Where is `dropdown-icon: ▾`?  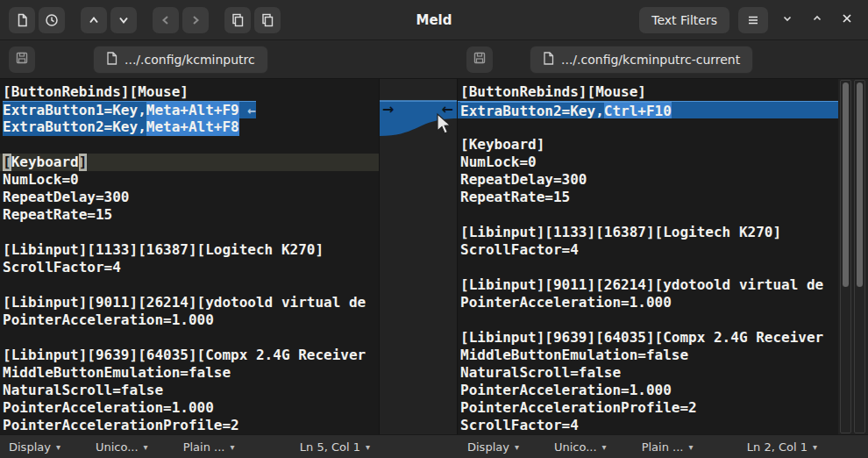
dropdown-icon: ▾ is located at coordinates (146, 447).